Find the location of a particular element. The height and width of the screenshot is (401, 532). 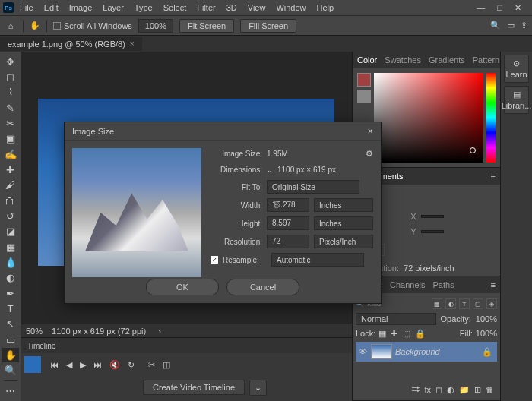

shape-tool: ▭ is located at coordinates (11, 339).